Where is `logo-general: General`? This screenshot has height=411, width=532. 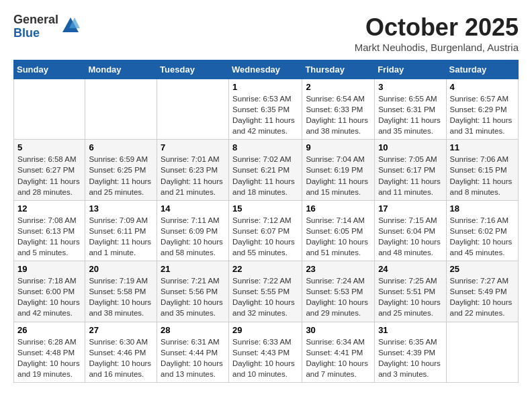 logo-general: General is located at coordinates (36, 20).